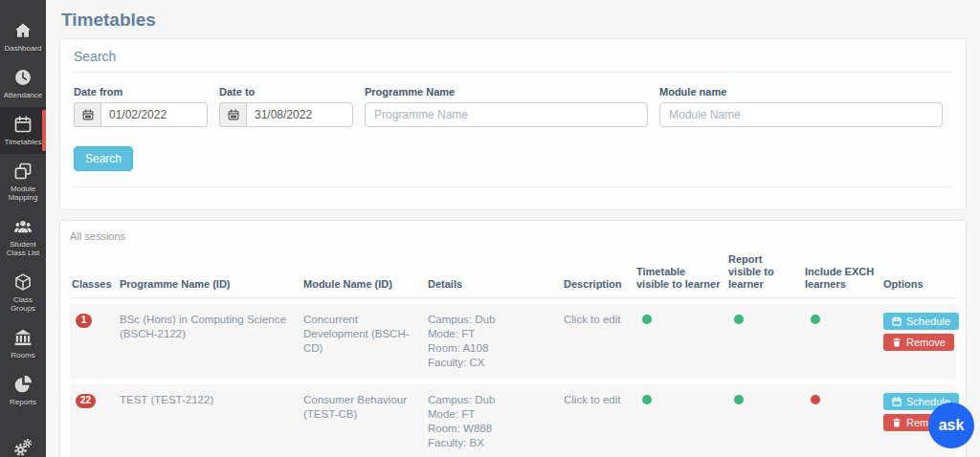  What do you see at coordinates (23, 237) in the screenshot?
I see `sidebar-item-student-class-list: Student Class List` at bounding box center [23, 237].